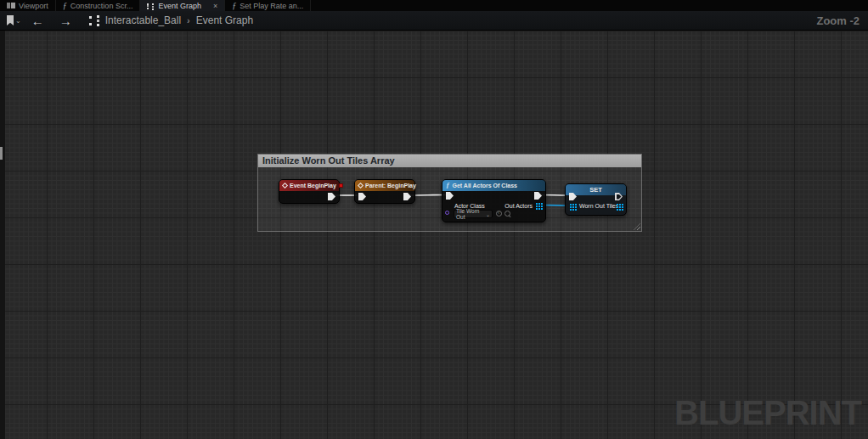 The height and width of the screenshot is (439, 868). Describe the element at coordinates (471, 214) in the screenshot. I see `actor-class-value: Tile Worn Out` at that location.